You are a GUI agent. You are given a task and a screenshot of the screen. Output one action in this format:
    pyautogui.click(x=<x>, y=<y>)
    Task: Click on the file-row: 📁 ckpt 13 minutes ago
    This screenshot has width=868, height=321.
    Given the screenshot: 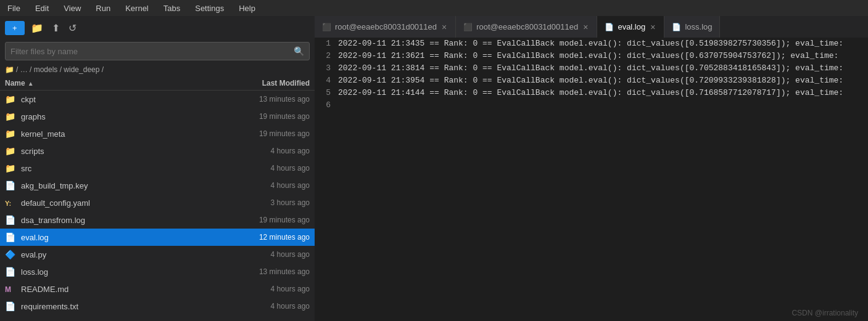 What is the action you would take?
    pyautogui.click(x=157, y=99)
    